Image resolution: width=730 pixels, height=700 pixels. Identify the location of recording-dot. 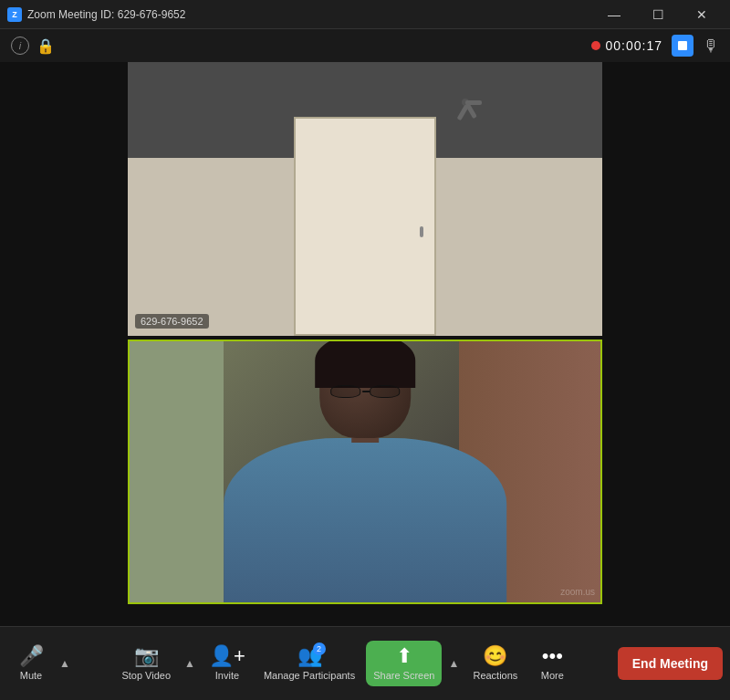
(596, 46).